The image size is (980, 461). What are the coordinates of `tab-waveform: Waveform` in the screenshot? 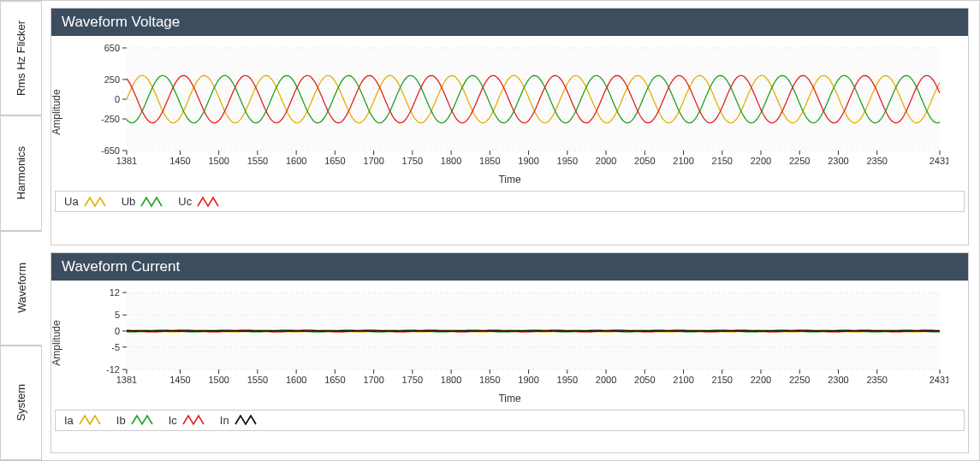 It's located at (21, 288).